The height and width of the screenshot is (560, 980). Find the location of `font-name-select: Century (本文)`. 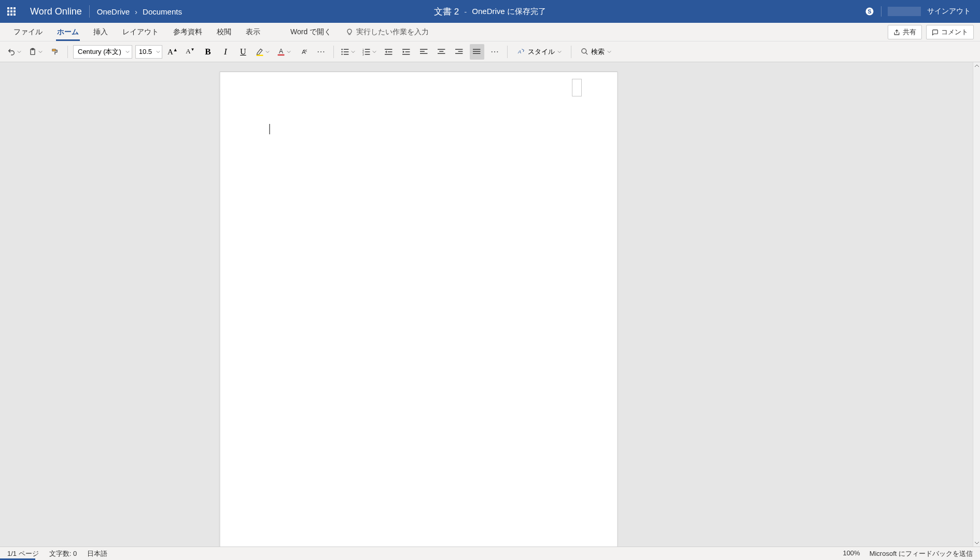

font-name-select: Century (本文) is located at coordinates (103, 52).